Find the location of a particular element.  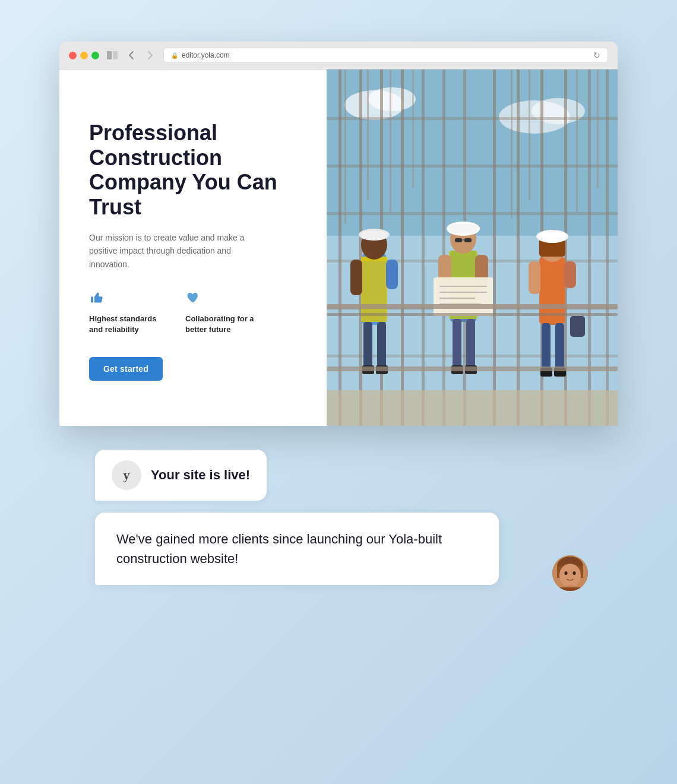

chat-bubble-live-text: Your site is live! is located at coordinates (201, 475).